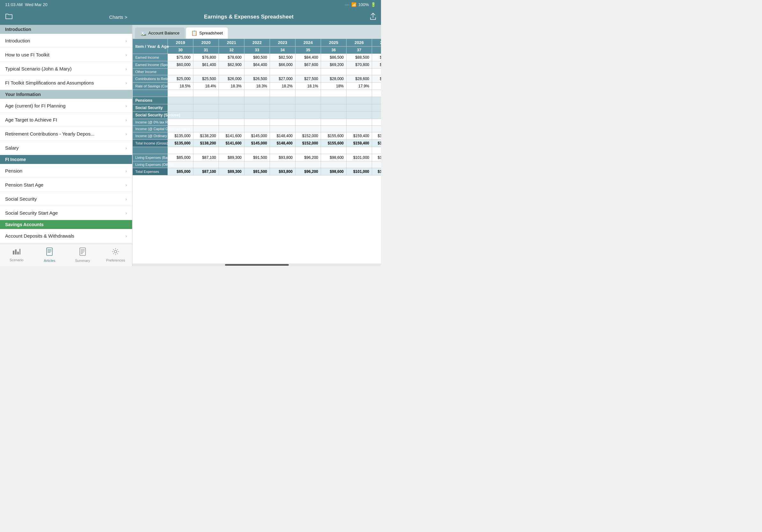 The height and width of the screenshot is (532, 762). What do you see at coordinates (232, 50) in the screenshot?
I see `age-32: 32` at bounding box center [232, 50].